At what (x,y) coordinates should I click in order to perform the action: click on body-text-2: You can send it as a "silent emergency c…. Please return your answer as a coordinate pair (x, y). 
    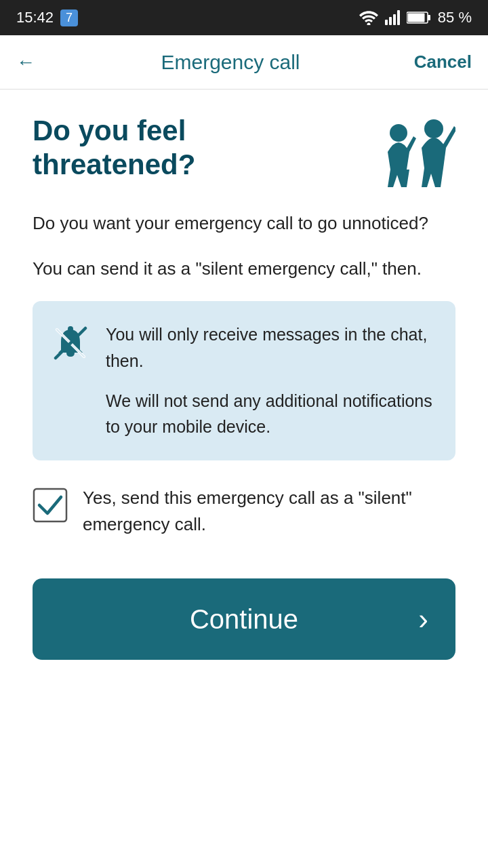
    Looking at the image, I should click on (244, 269).